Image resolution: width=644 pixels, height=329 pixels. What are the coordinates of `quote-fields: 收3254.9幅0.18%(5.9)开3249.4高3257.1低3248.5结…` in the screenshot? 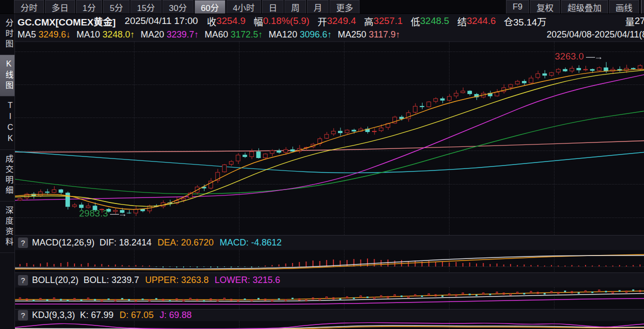 It's located at (426, 21).